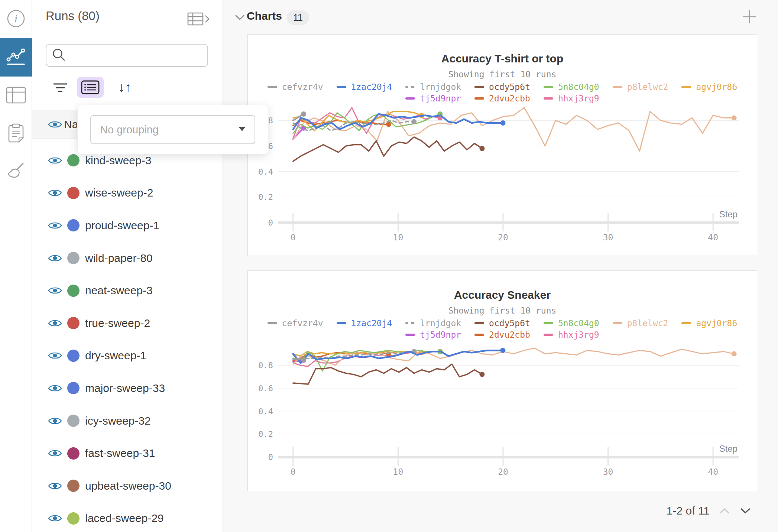 This screenshot has width=778, height=532. Describe the element at coordinates (16, 96) in the screenshot. I see `table-icon` at that location.